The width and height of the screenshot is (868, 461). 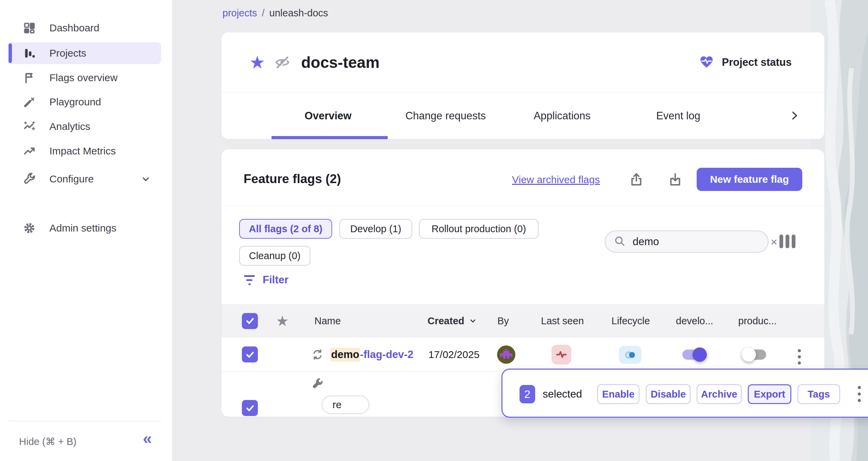 What do you see at coordinates (85, 421) in the screenshot?
I see `sidebar-footer-divider` at bounding box center [85, 421].